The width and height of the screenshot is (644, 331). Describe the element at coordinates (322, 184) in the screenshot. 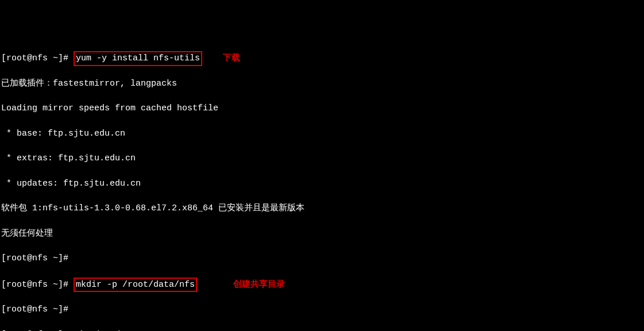

I see `terminal-output: * updates: ftp.sjtu.edu.cn` at that location.